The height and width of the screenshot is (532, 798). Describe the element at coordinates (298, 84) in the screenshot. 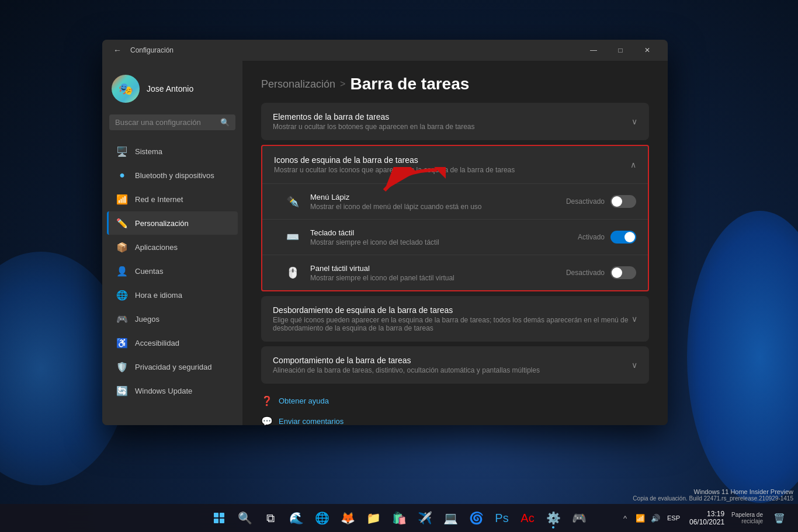

I see `breadcrumb-parent: Personalización` at that location.